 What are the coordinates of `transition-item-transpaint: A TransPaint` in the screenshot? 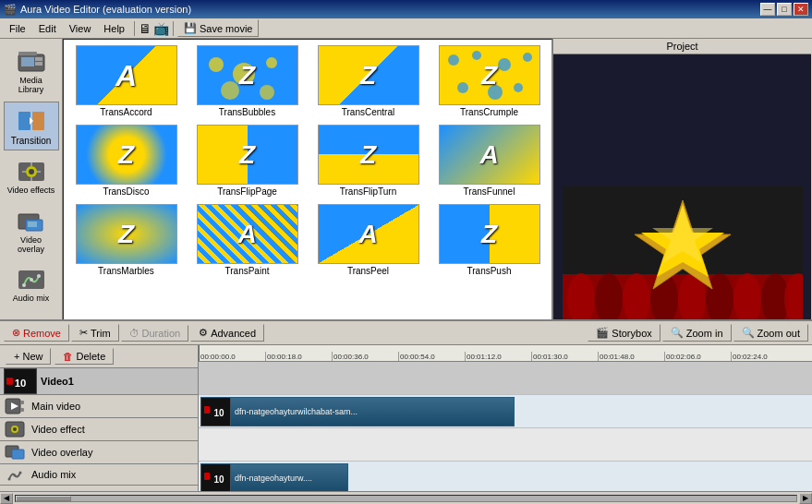 It's located at (248, 240).